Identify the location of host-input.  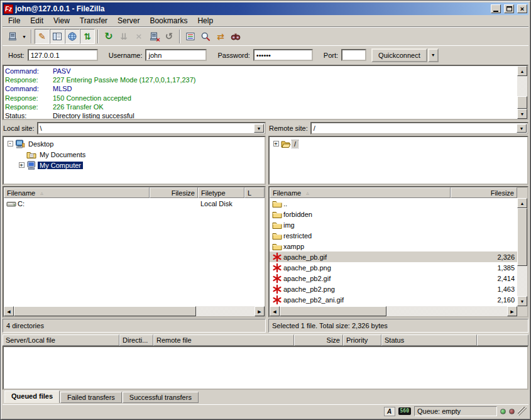
(63, 55).